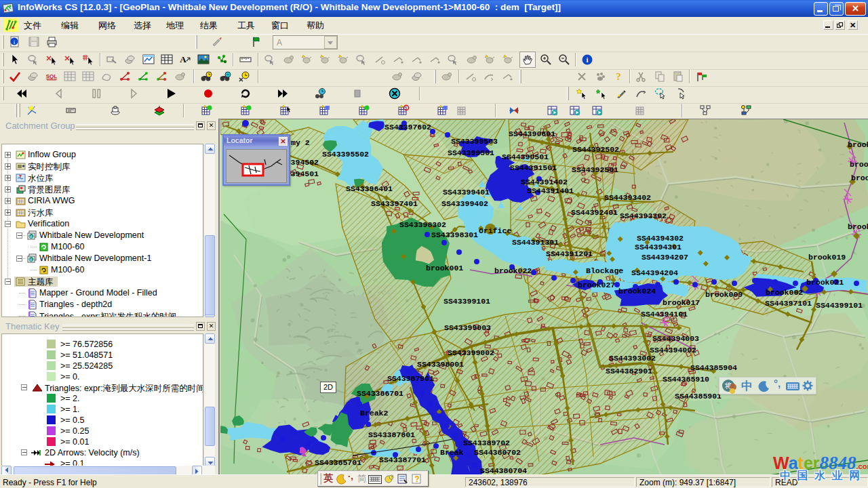 This screenshot has width=868, height=488. Describe the element at coordinates (369, 188) in the screenshot. I see `svg-text: SS43396401` at that location.